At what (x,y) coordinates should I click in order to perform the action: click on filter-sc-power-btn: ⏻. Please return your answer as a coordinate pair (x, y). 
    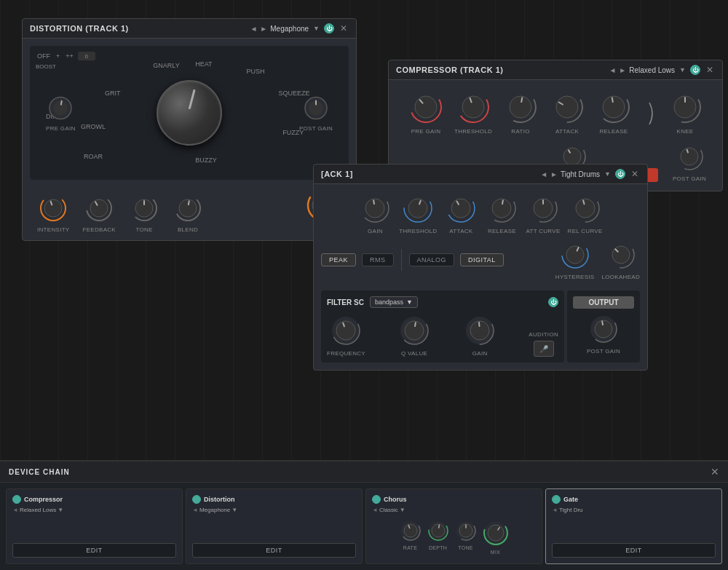
    Looking at the image, I should click on (553, 302).